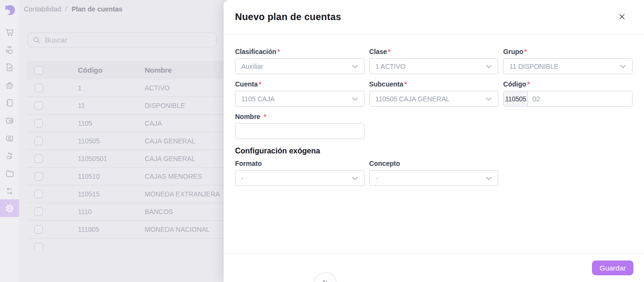 The width and height of the screenshot is (644, 282). What do you see at coordinates (10, 85) in the screenshot?
I see `sidebar-item-basket` at bounding box center [10, 85].